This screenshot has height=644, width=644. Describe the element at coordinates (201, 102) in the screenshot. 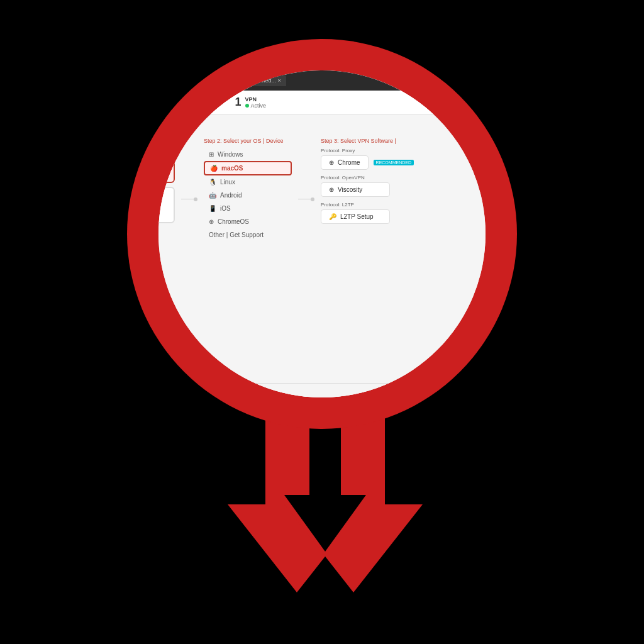

I see `status-dedicated: 1 DEDICATED Active` at that location.